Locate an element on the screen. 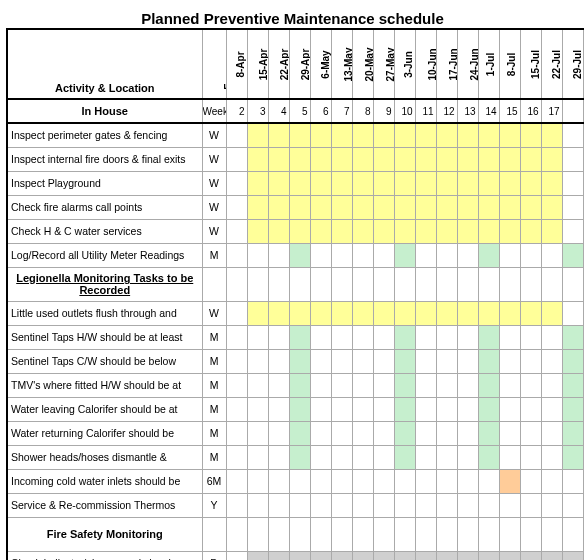 This screenshot has height=560, width=585. frequency-cell: M is located at coordinates (214, 433).